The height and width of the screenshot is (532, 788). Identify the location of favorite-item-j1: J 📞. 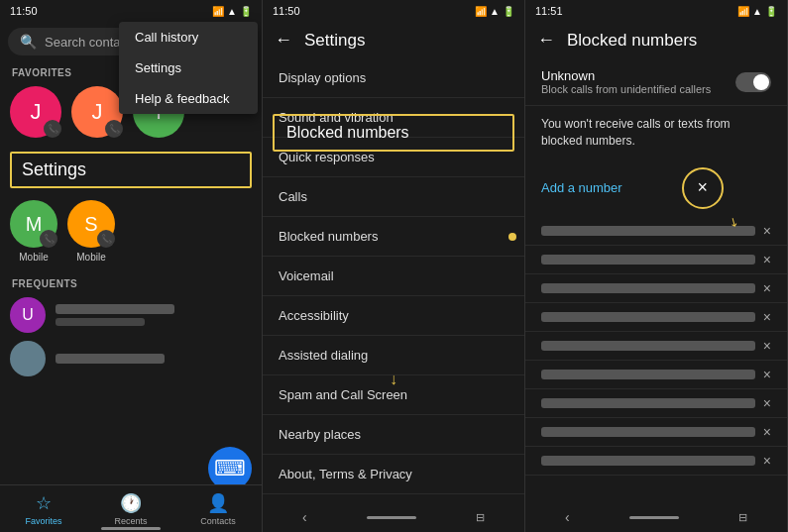
(36, 114).